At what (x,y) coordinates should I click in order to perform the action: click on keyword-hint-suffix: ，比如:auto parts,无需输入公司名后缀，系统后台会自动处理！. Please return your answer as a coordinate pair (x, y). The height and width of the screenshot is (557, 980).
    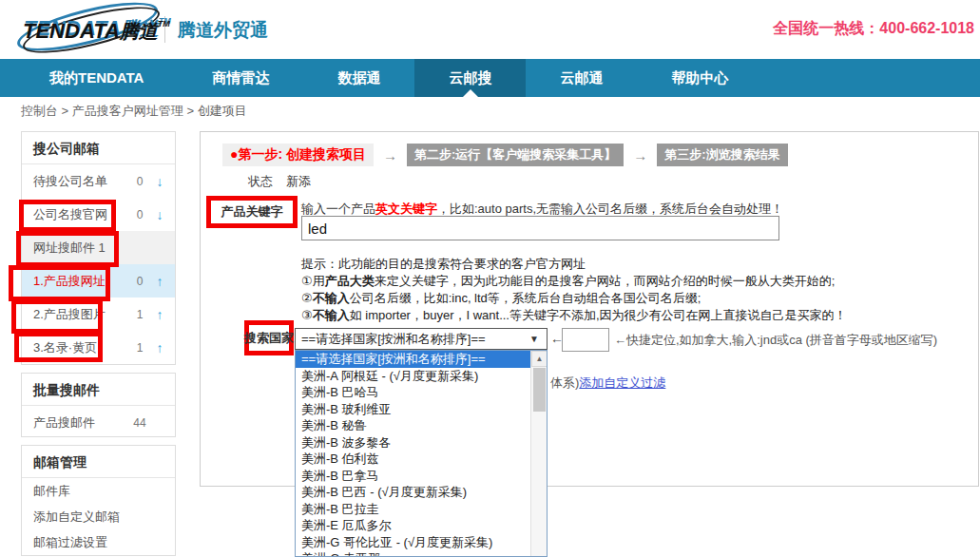
    Looking at the image, I should click on (610, 209).